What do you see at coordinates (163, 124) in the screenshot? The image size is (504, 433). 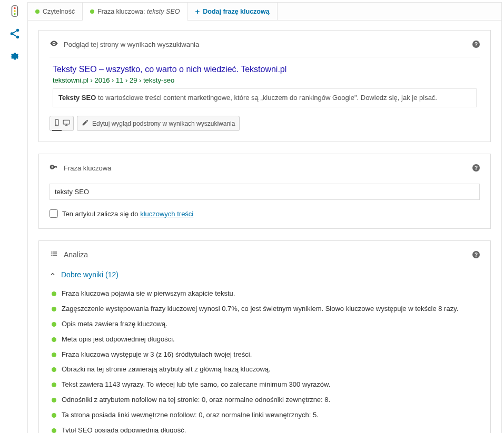 I see `button-label: Edytuj wygląd podstrony w wynikach wyszu…` at bounding box center [163, 124].